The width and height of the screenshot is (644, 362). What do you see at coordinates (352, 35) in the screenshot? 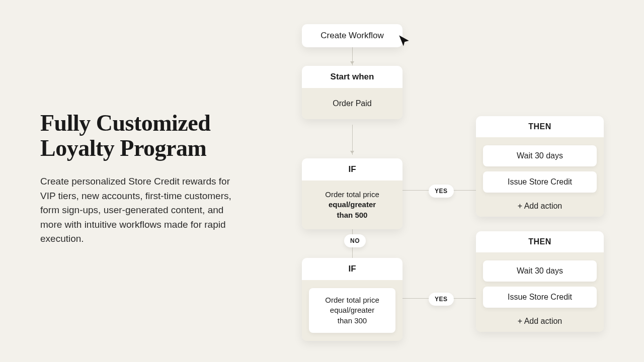
I see `create-workflow-label: Create Workflow` at bounding box center [352, 35].